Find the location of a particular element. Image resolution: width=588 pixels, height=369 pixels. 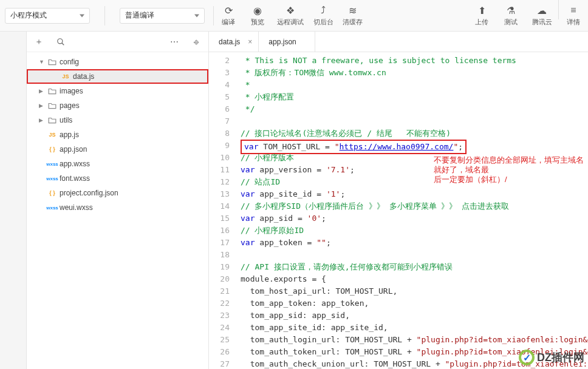

clear-cache-button: ≋ 清缓存 is located at coordinates (352, 16).